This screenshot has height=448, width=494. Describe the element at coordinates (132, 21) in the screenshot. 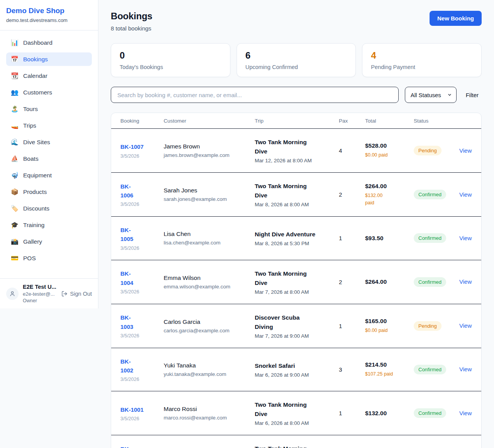

I see `page-heading-group: Bookings 8 total bookings` at that location.